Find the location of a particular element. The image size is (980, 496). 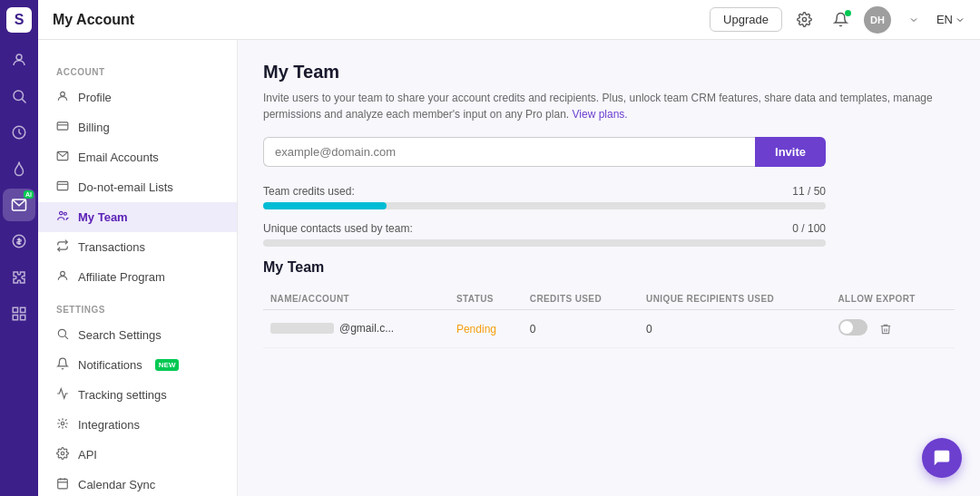

my-team-heading: My Team is located at coordinates (609, 73).